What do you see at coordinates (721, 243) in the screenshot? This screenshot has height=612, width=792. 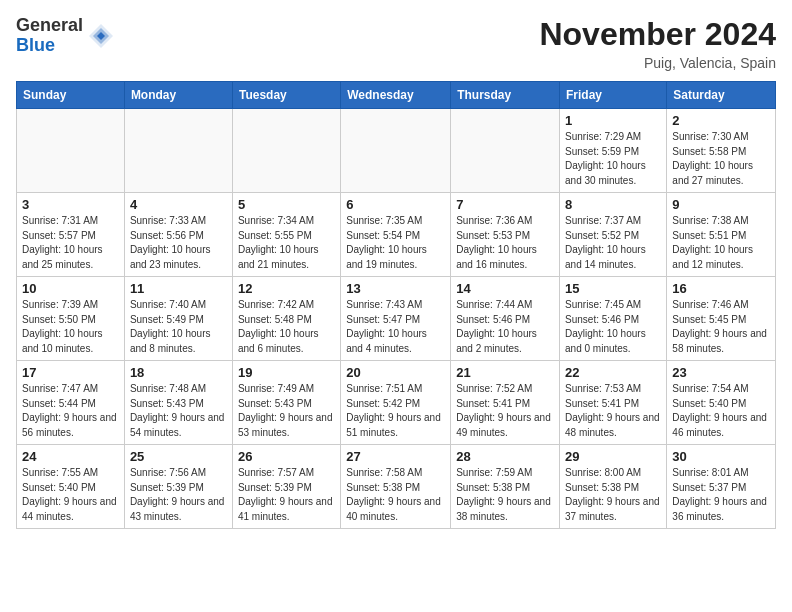 I see `day-info: Sunrise: 7:38 AMSunset: 5:51 PMDaylight:…` at bounding box center [721, 243].